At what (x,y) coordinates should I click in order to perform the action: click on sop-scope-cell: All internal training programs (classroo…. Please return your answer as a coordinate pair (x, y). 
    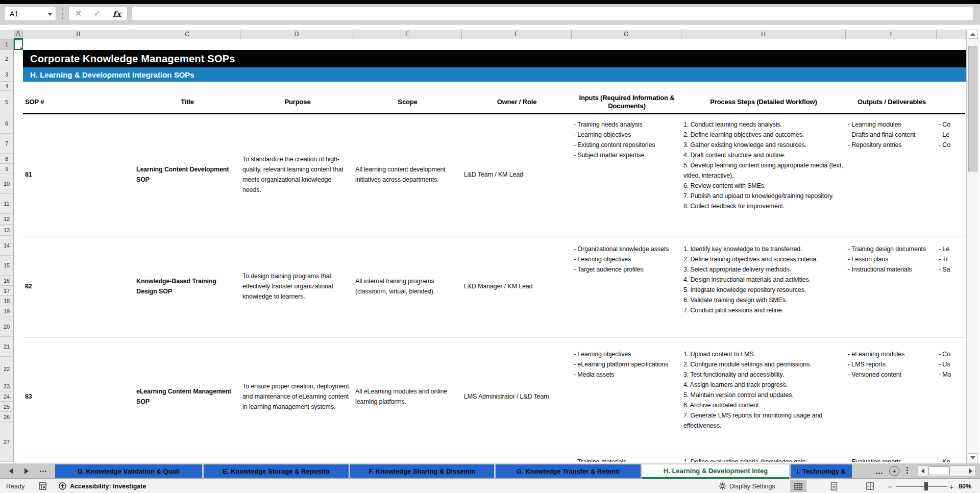
    Looking at the image, I should click on (408, 286).